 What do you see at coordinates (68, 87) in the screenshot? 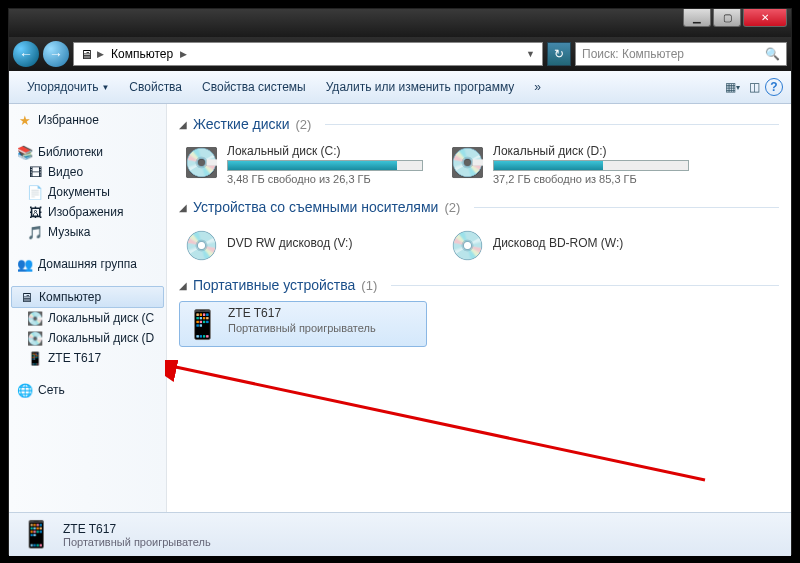
I see `organize-menu: Упорядочить▼` at bounding box center [68, 87].